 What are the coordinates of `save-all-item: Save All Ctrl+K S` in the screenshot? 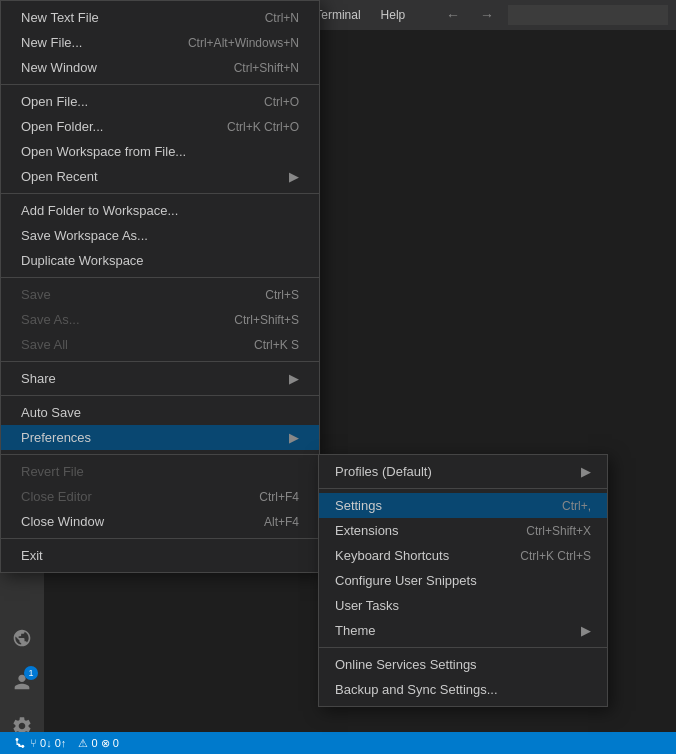 It's located at (160, 344).